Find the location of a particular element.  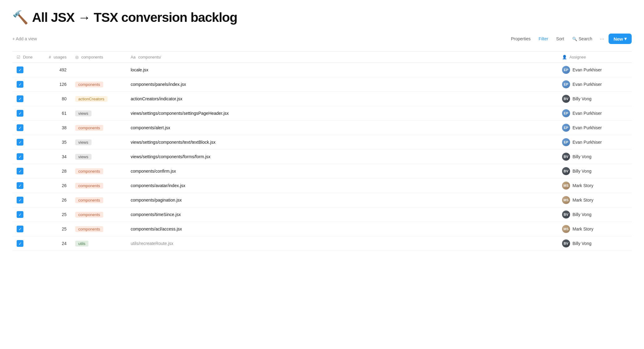

table-row: ✓61viewsviews/settings/components/settin… is located at coordinates (322, 113).